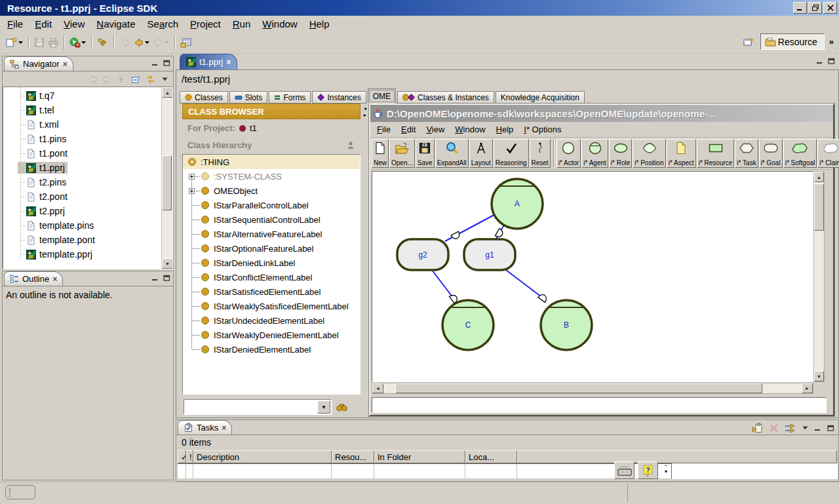 The width and height of the screenshot is (839, 504). I want to click on fast-view-bar, so click(20, 492).